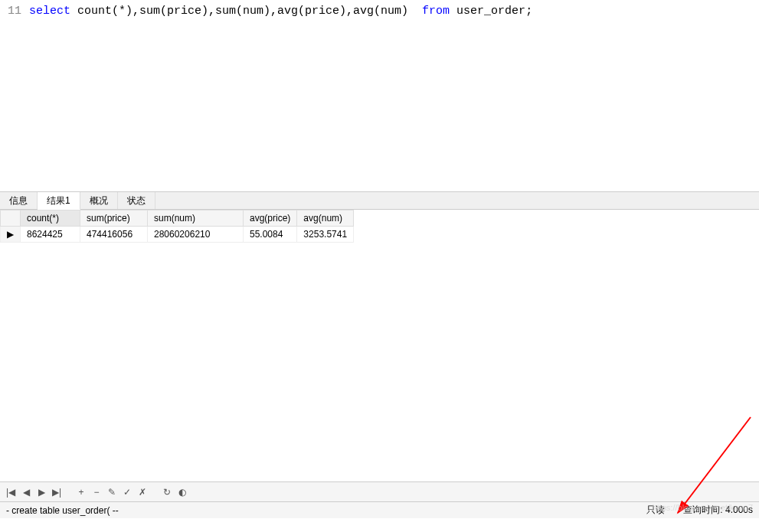 The height and width of the screenshot is (532, 759). Describe the element at coordinates (182, 492) in the screenshot. I see `stop-button: ◐` at that location.